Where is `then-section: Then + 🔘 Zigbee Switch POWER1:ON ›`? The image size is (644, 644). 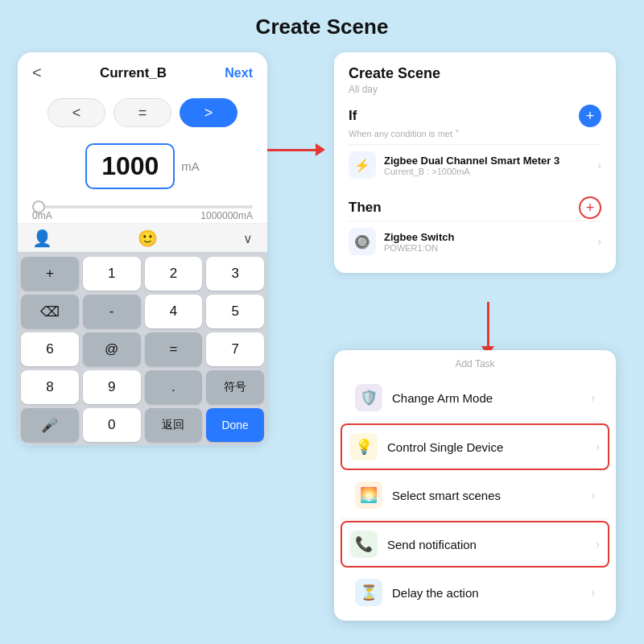 then-section: Then + 🔘 Zigbee Switch POWER1:ON › is located at coordinates (475, 229).